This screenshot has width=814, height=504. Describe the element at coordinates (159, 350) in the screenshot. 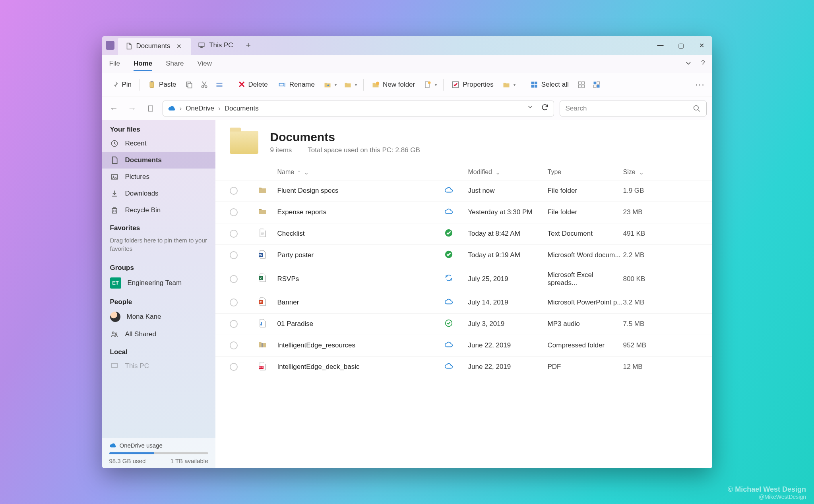

I see `section-local: Local` at that location.